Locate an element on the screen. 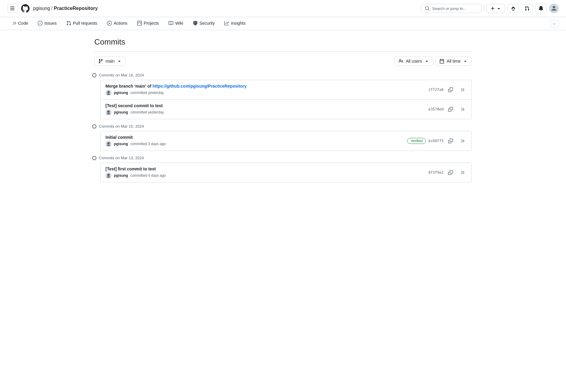 The width and height of the screenshot is (566, 392). filter-users-button: All users is located at coordinates (414, 61).